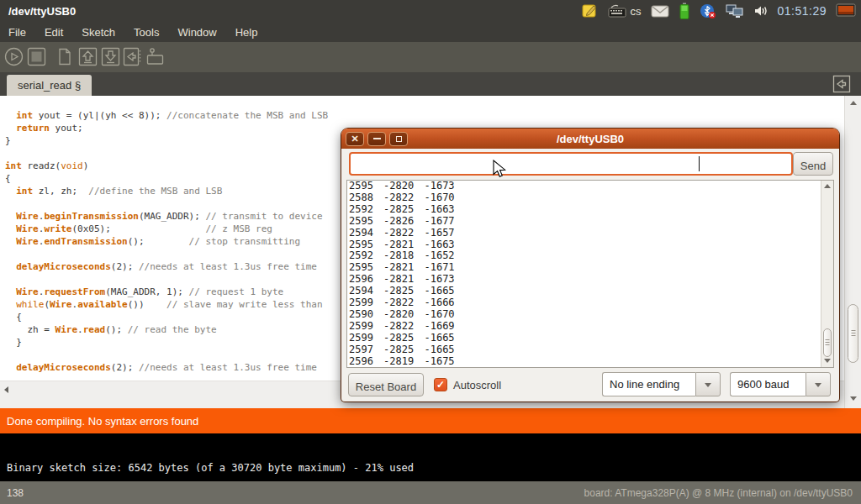 The image size is (861, 504). Describe the element at coordinates (853, 252) in the screenshot. I see `editor-vscrollbar` at that location.